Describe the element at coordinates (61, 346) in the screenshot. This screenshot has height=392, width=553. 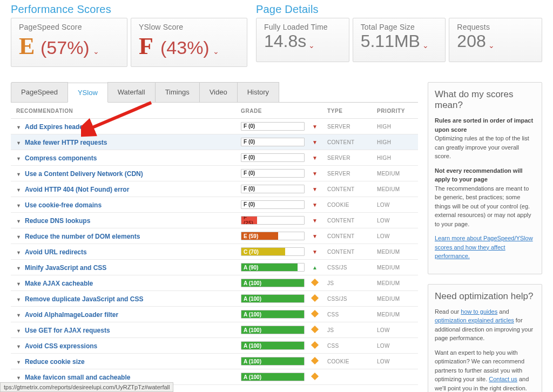
I see `recommendation-link: Avoid CSS expressions` at that location.